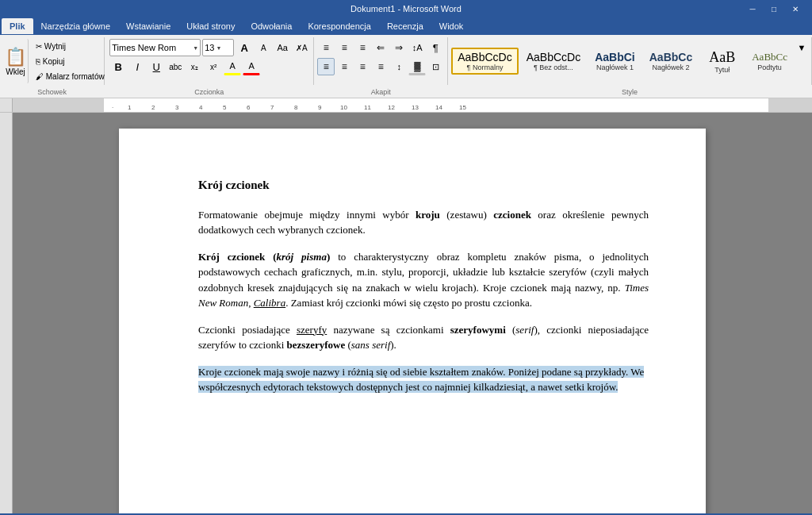  What do you see at coordinates (232, 67) in the screenshot?
I see `text-highlight-button: A` at bounding box center [232, 67].